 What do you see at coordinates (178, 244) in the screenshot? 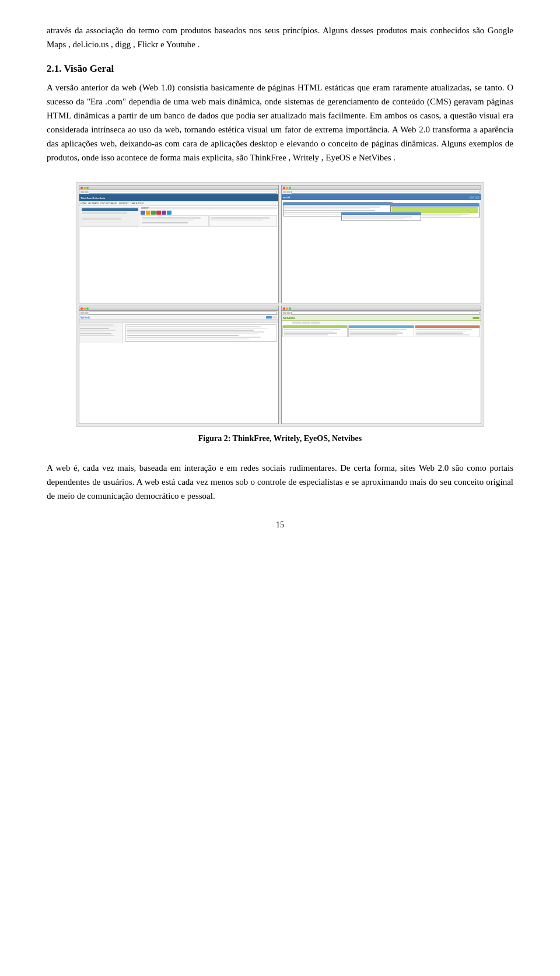
I see `thinkfree-browser: ThinkFree Online beta HOME MY SPACE DOC …` at bounding box center [178, 244].